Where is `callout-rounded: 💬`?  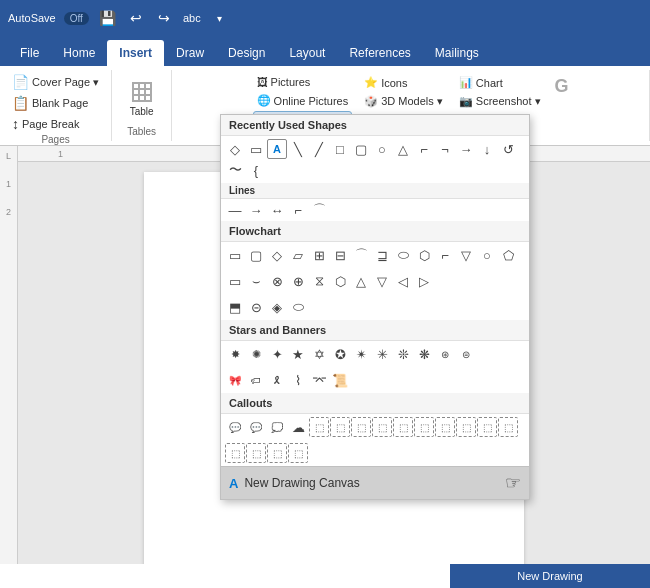
callout-rounded: 💬 is located at coordinates (256, 427).